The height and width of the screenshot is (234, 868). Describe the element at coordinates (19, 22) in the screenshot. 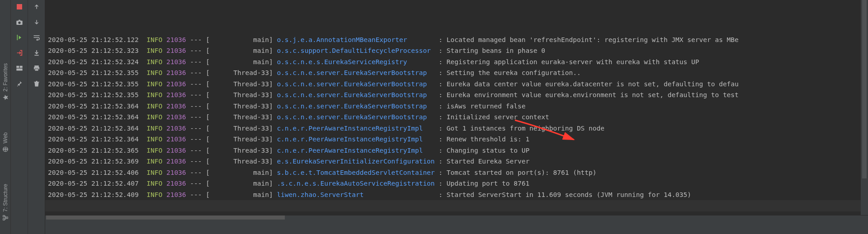

I see `camera-icon` at that location.